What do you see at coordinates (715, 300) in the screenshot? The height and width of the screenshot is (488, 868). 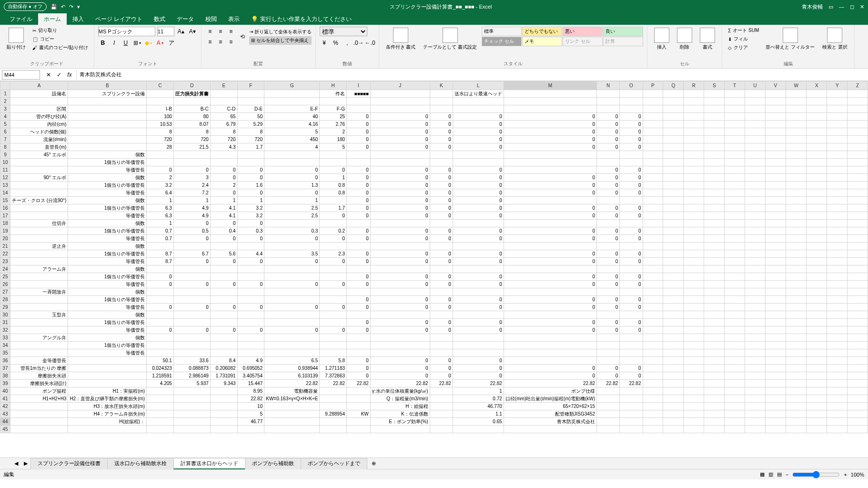 I see `cell-S28` at bounding box center [715, 300].